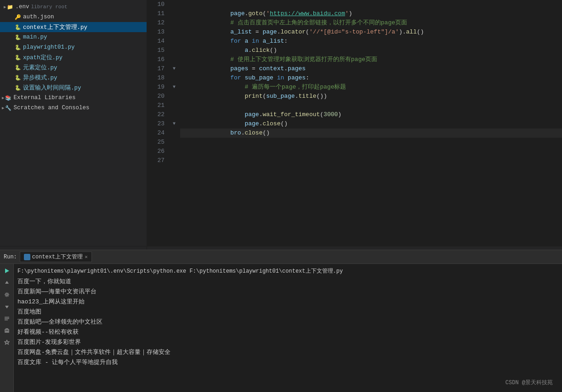 The height and width of the screenshot is (392, 562). What do you see at coordinates (174, 124) in the screenshot?
I see `fold-23: ▼` at bounding box center [174, 124].